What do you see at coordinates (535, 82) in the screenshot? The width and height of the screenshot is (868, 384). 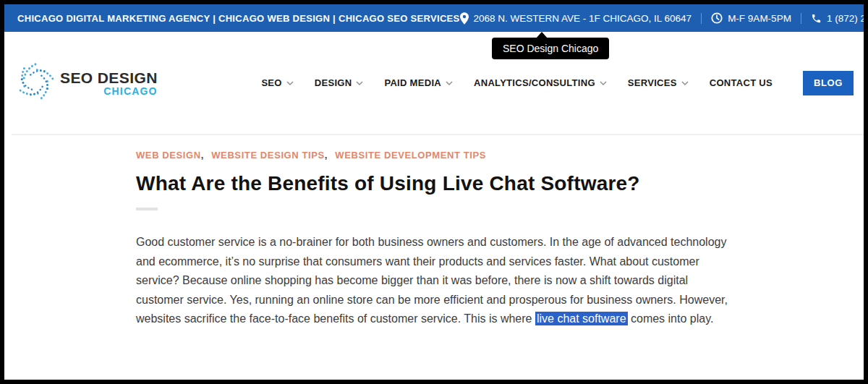 I see `nav-label: ANALYTICS/CONSULTING` at bounding box center [535, 82].